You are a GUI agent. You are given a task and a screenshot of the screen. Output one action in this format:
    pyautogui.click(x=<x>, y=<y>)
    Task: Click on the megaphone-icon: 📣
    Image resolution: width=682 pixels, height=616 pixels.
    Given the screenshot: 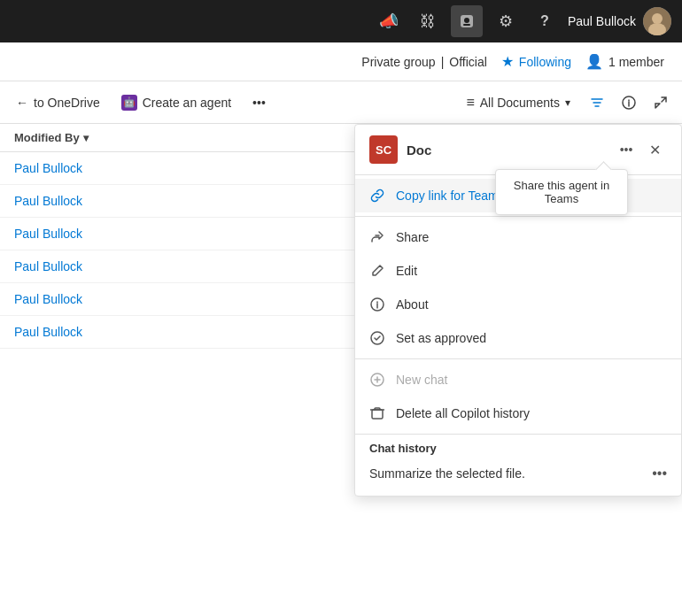 What is the action you would take?
    pyautogui.click(x=389, y=21)
    